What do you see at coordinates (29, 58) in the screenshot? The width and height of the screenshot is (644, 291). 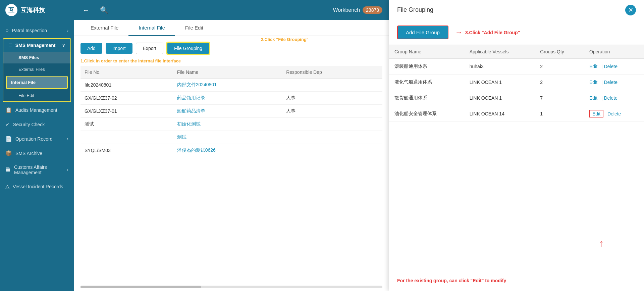 I see `sms-files-label: SMS Files` at bounding box center [29, 58].